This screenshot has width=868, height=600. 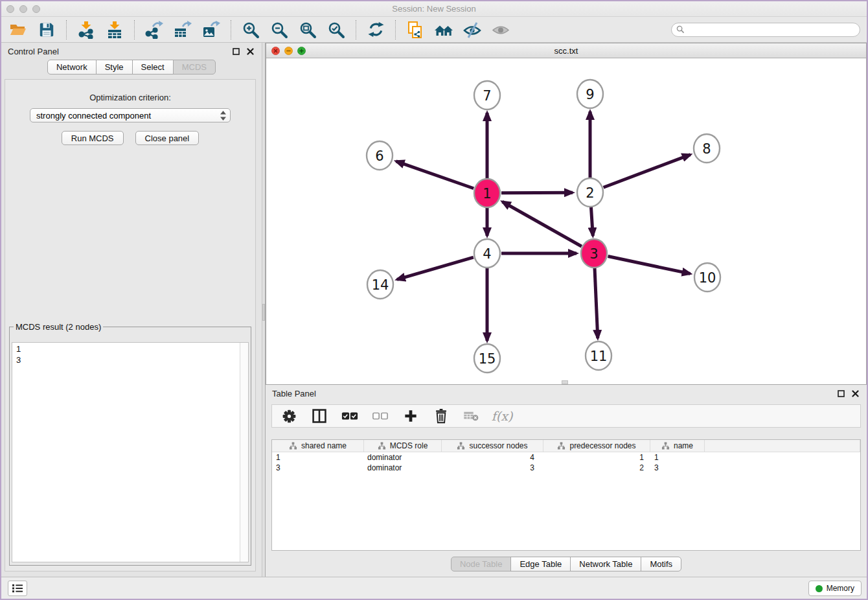 I want to click on unselect-all-columns-button, so click(x=380, y=416).